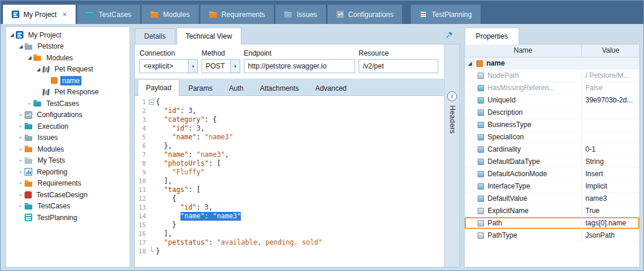 The height and width of the screenshot is (271, 644). I want to click on window-tab-modules: Modules, so click(170, 14).